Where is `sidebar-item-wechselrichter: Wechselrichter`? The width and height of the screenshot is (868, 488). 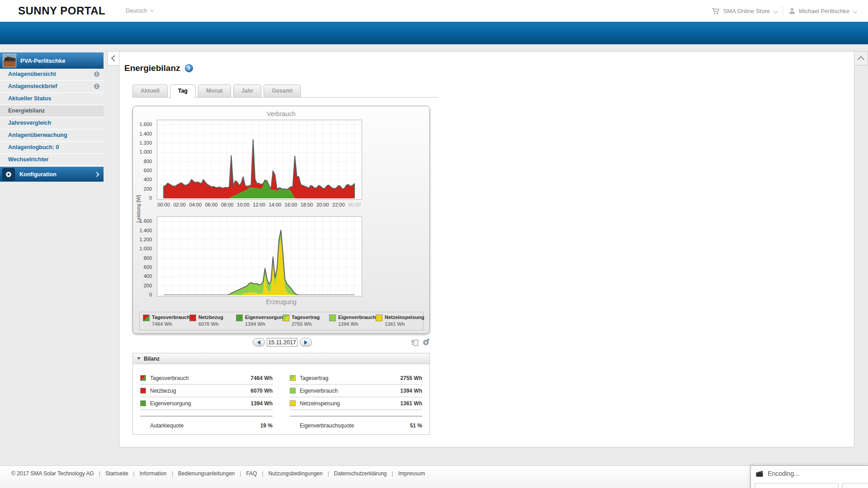 sidebar-item-wechselrichter: Wechselrichter is located at coordinates (52, 160).